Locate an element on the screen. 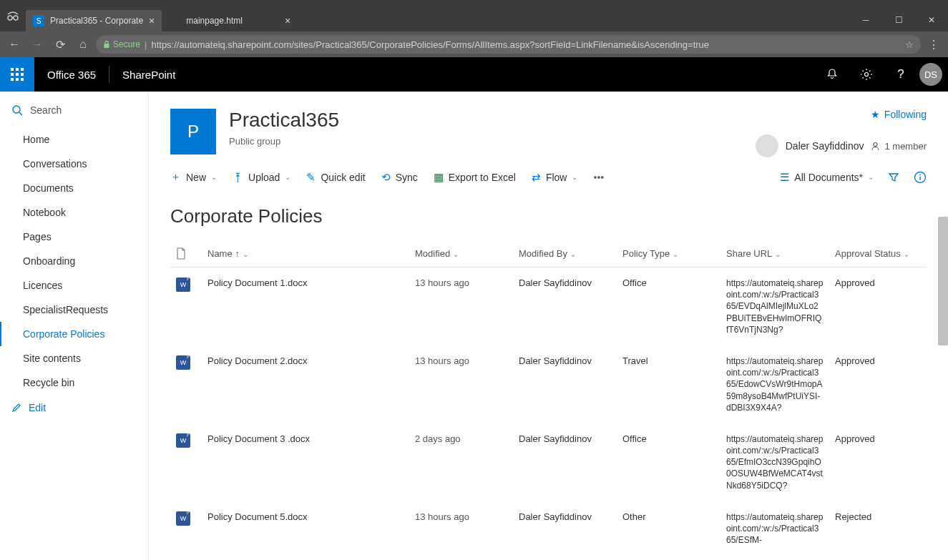 The height and width of the screenshot is (560, 948). nav-item-site-contents: Site contents is located at coordinates (74, 358).